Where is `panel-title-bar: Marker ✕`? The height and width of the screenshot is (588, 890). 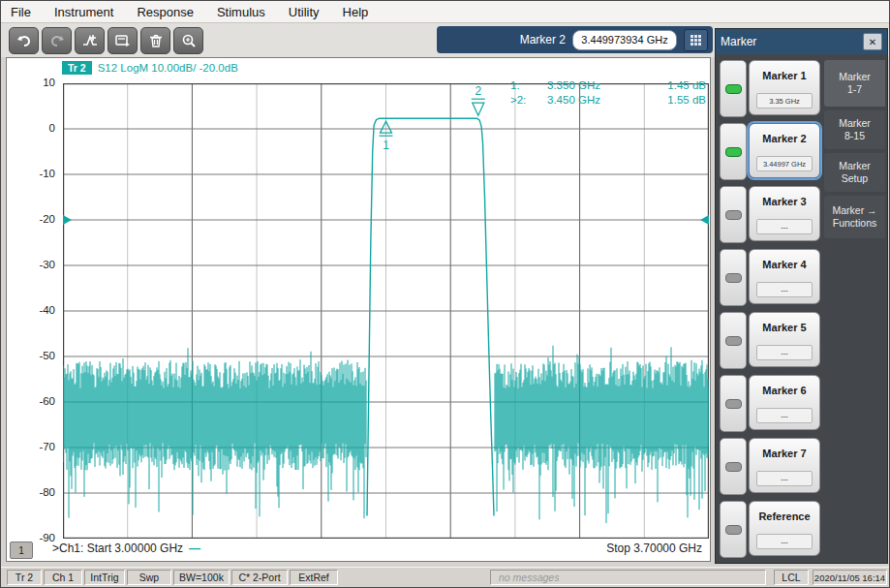 panel-title-bar: Marker ✕ is located at coordinates (802, 42).